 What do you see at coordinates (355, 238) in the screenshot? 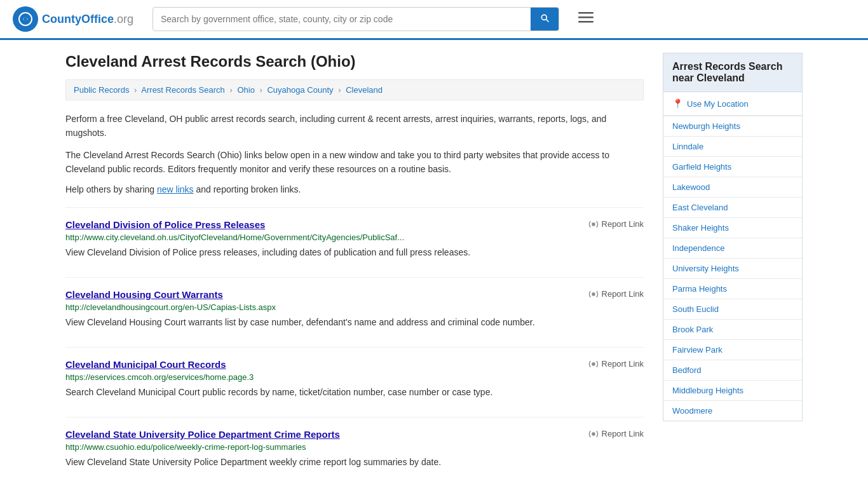
I see `record-0-url: http://www.city.cleveland.oh.us/CityofCl…` at bounding box center [355, 238].